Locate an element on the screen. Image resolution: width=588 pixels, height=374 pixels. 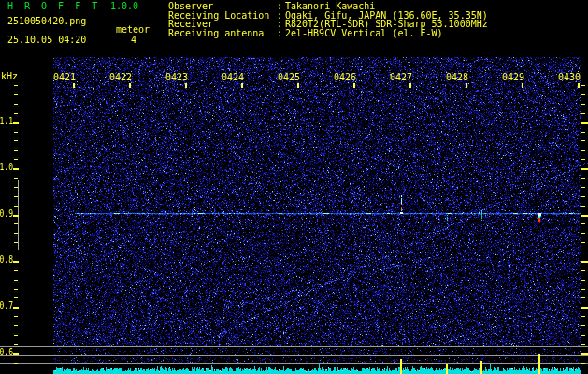
time-label: 0421 is located at coordinates (65, 78).